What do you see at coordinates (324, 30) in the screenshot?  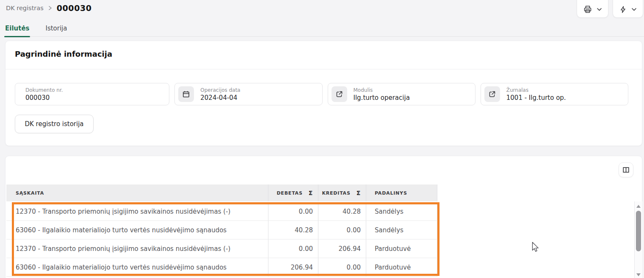 I see `tab-bar: Eilutės Istorija` at bounding box center [324, 30].